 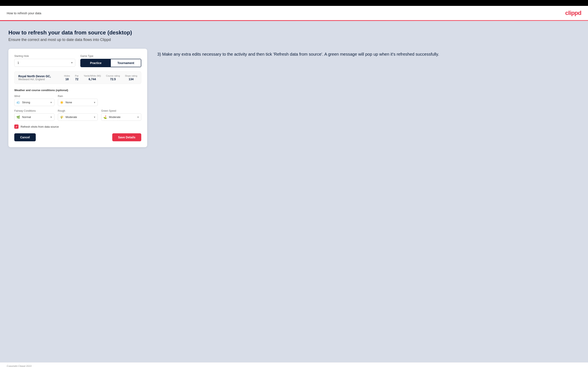 What do you see at coordinates (78, 127) in the screenshot?
I see `refresh-checkbox-row: ✓ Refresh shots from data source` at bounding box center [78, 127].